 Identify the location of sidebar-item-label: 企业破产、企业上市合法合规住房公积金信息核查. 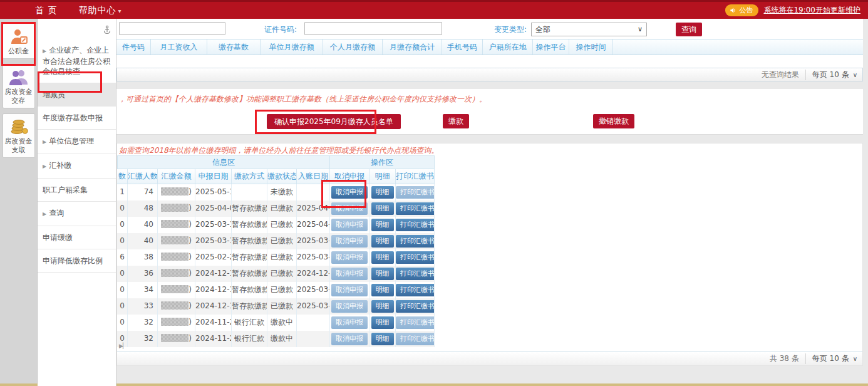
(76, 61).